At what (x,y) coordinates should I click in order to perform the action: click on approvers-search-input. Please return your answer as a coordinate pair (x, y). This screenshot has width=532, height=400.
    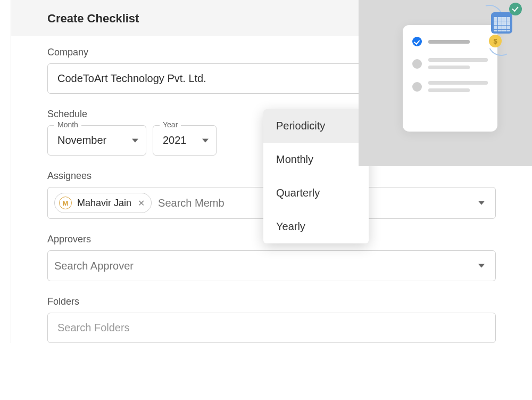
    Looking at the image, I should click on (263, 266).